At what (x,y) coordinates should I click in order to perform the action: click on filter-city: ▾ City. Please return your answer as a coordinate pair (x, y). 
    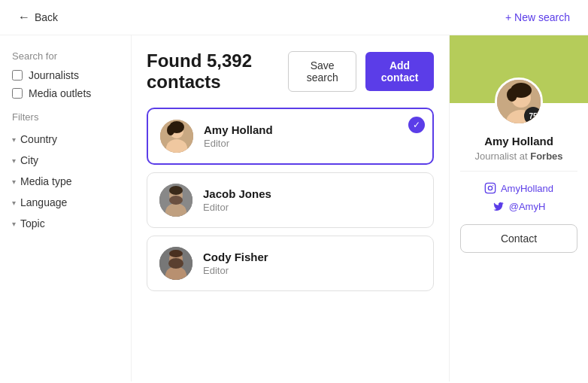
    Looking at the image, I should click on (65, 160).